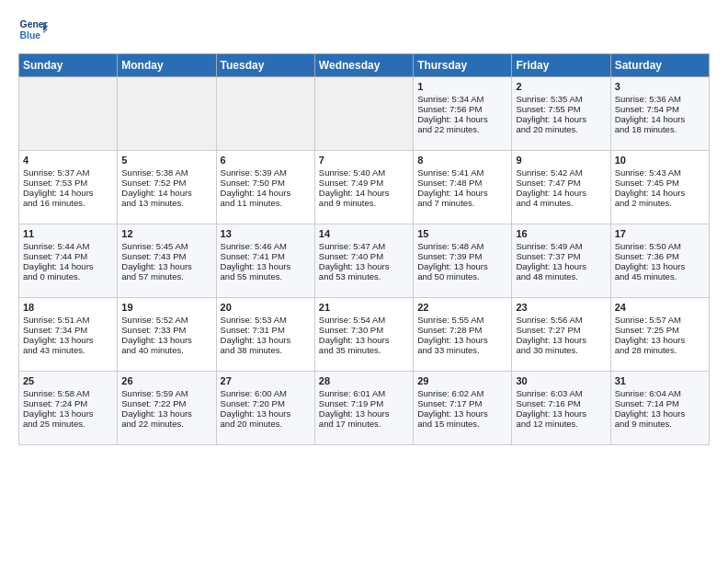  Describe the element at coordinates (463, 66) in the screenshot. I see `weekday-header: Thursday` at that location.